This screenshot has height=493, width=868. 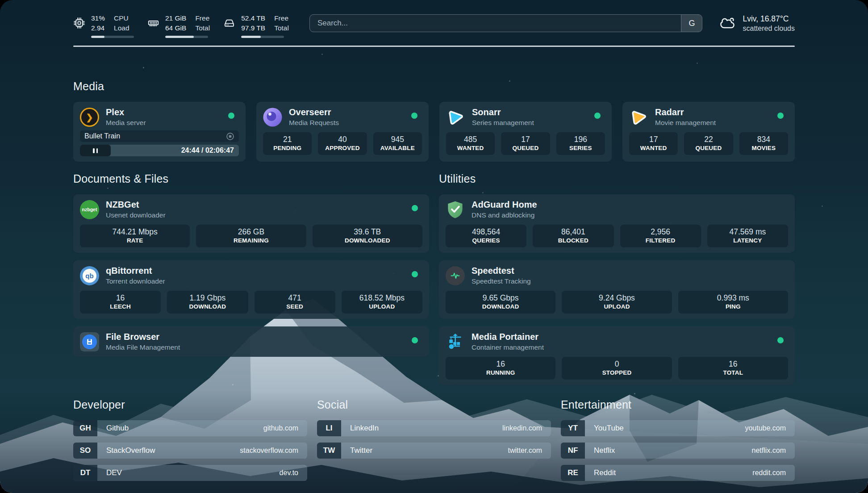 What do you see at coordinates (708, 144) in the screenshot?
I see `stat-queued: 22 QUEUED` at bounding box center [708, 144].